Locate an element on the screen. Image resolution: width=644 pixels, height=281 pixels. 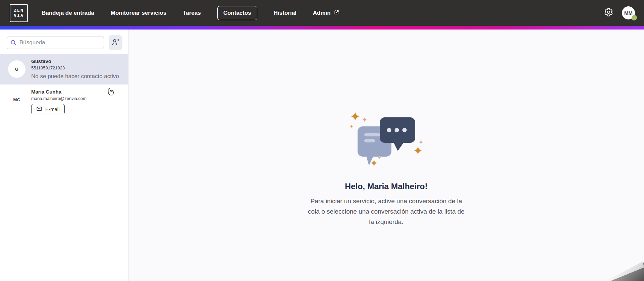
contact-list: G Gustavo 55119591721923 No se puede hac… is located at coordinates (64, 85).